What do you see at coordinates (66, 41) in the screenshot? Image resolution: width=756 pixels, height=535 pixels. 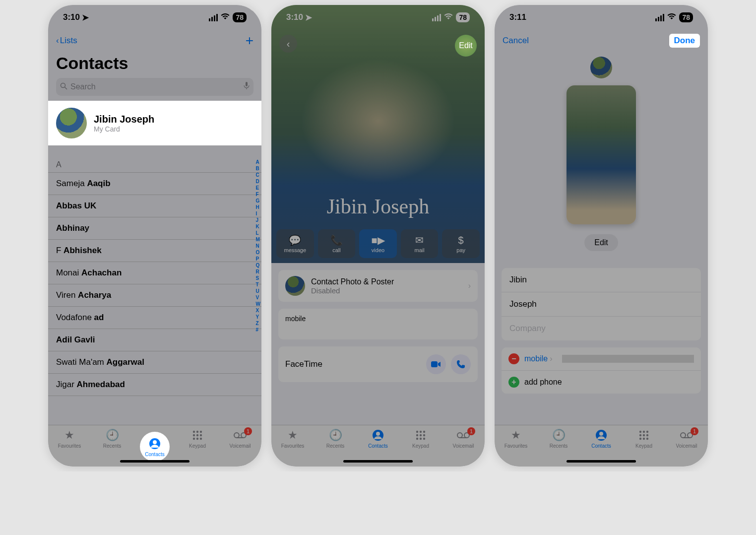 I see `back-lists-button: ‹ Lists` at bounding box center [66, 41].